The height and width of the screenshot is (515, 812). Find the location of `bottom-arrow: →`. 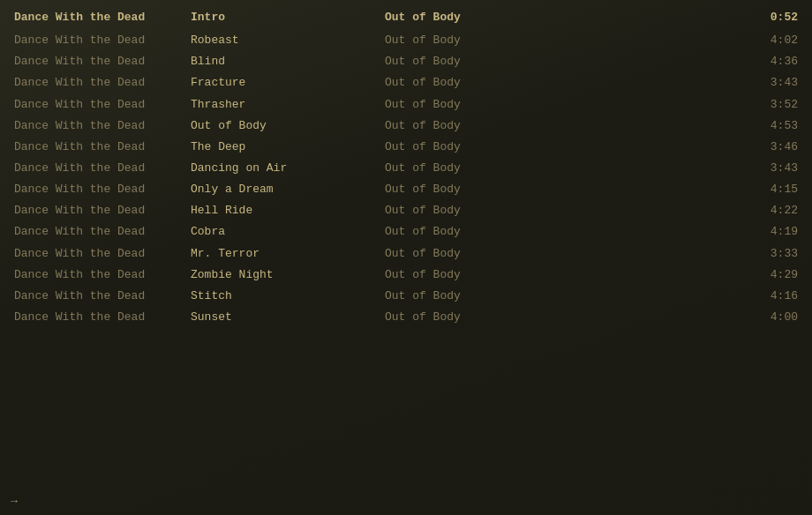

bottom-arrow: → is located at coordinates (14, 501).